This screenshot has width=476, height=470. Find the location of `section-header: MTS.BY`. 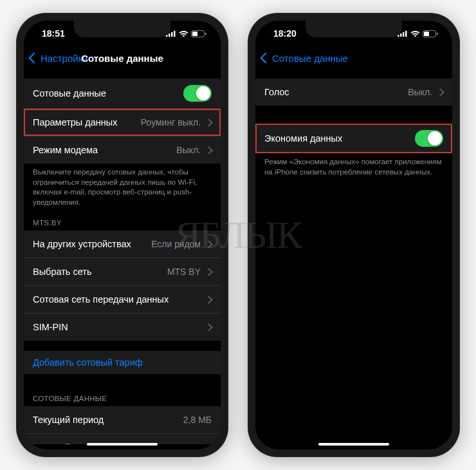

section-header: MTS.BY is located at coordinates (122, 223).